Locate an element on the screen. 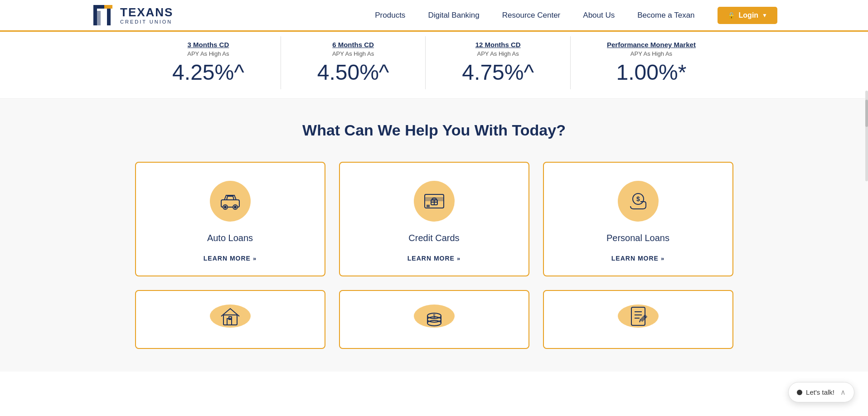  nav-become-texan: Become a Texan is located at coordinates (666, 15).